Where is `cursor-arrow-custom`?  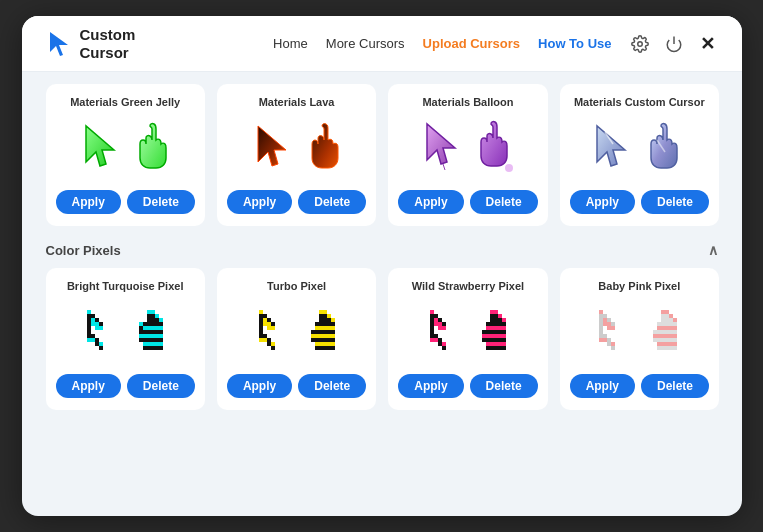 cursor-arrow-custom is located at coordinates (613, 148).